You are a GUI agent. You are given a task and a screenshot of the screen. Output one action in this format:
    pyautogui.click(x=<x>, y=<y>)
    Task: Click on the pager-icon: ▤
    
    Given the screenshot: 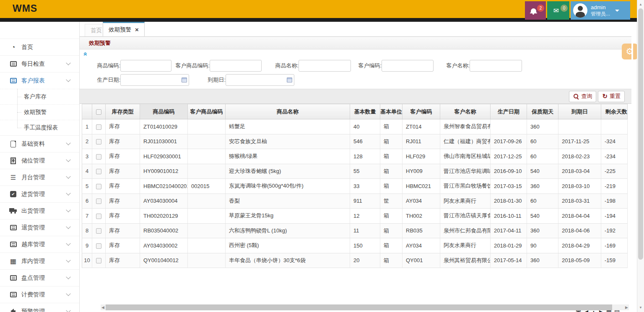 What is the action you would take?
    pyautogui.click(x=617, y=311)
    